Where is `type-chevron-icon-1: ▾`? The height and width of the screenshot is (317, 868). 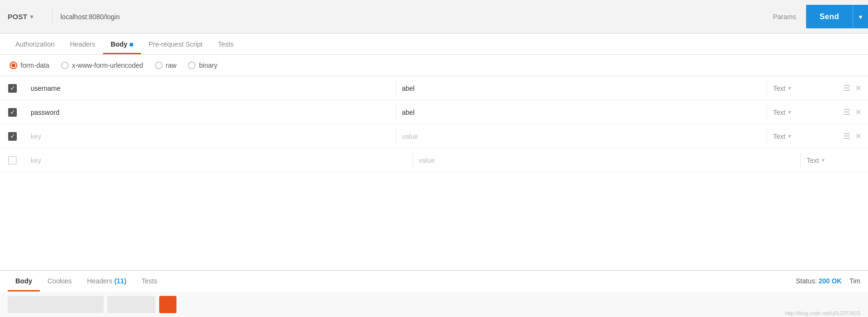
type-chevron-icon-1: ▾ is located at coordinates (790, 112).